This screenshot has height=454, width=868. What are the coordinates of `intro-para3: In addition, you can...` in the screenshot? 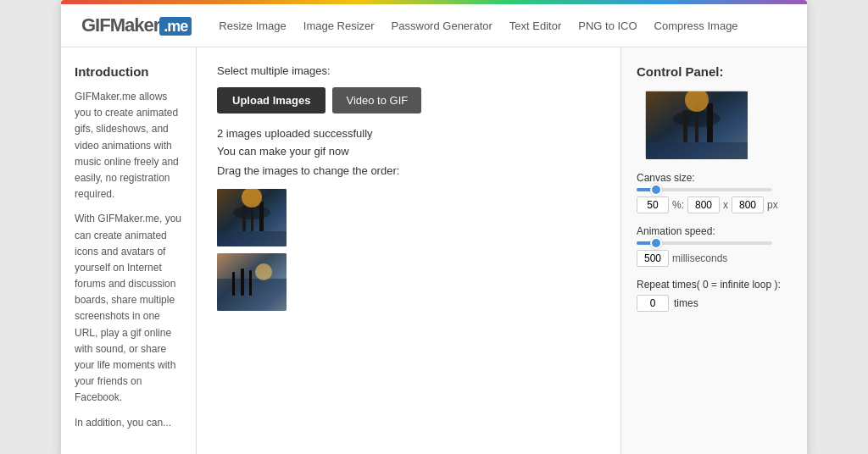 It's located at (129, 424).